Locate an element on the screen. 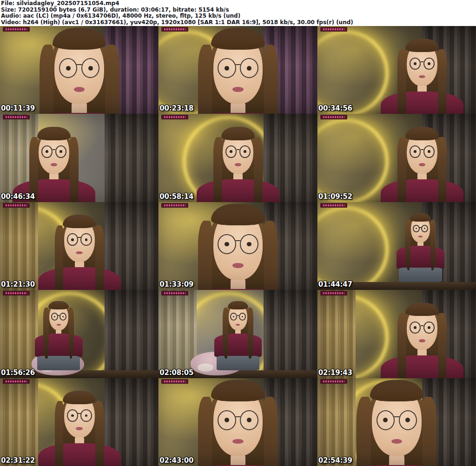 The image size is (476, 466). video-thumbnail-frame: 01:21:30 is located at coordinates (79, 246).